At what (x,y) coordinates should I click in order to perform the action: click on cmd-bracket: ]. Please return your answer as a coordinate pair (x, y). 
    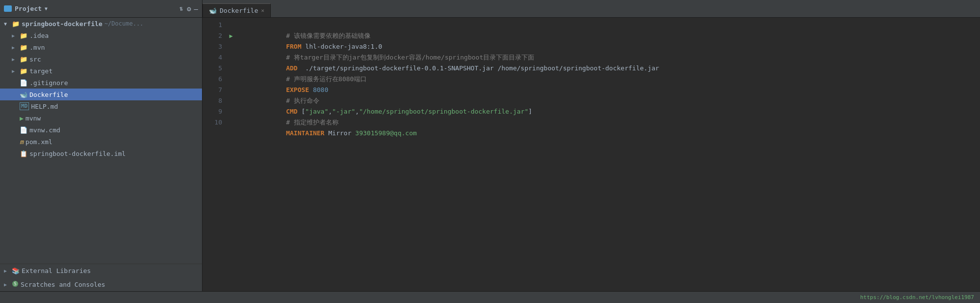
    Looking at the image, I should click on (530, 111).